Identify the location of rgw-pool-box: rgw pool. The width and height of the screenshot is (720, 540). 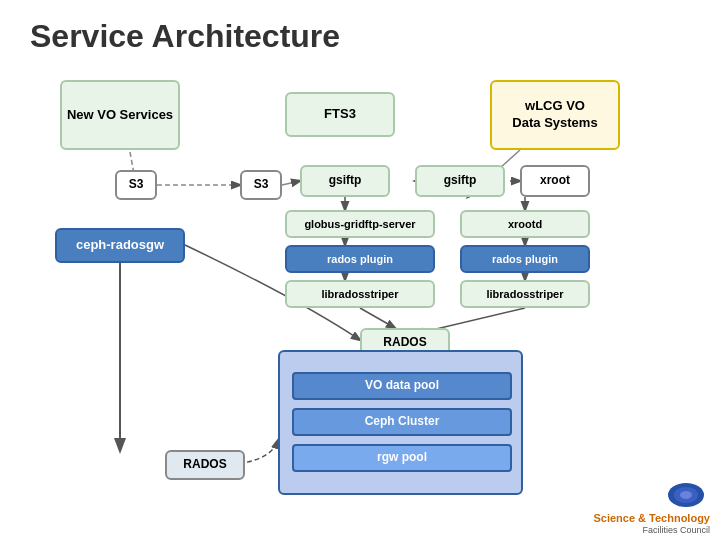
(402, 458).